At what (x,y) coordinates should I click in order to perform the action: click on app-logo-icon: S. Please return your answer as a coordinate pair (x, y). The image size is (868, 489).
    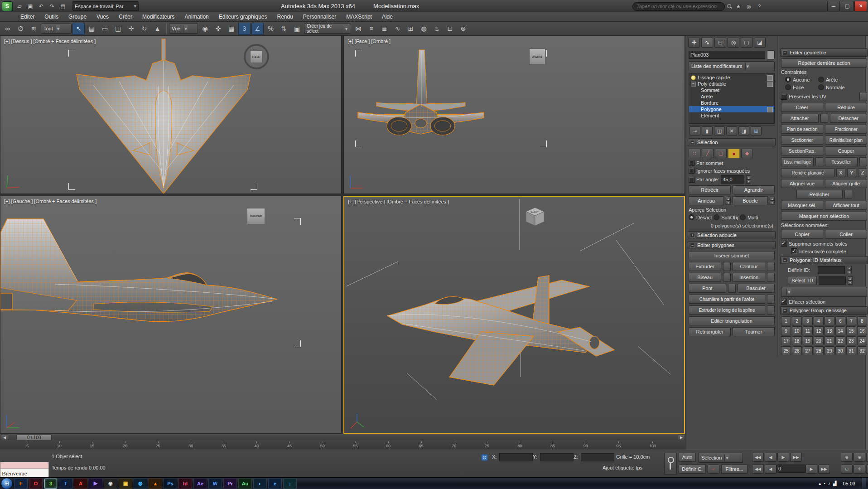
    Looking at the image, I should click on (7, 6).